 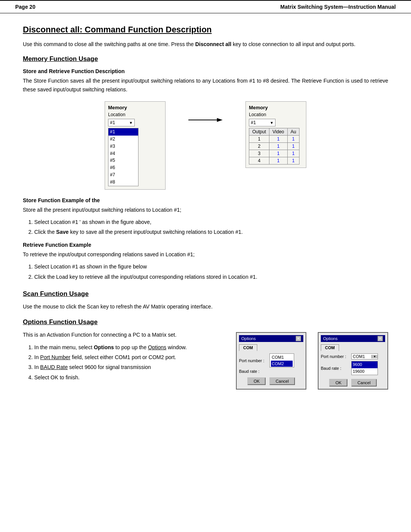 I want to click on row2-au: 1, so click(x=293, y=146).